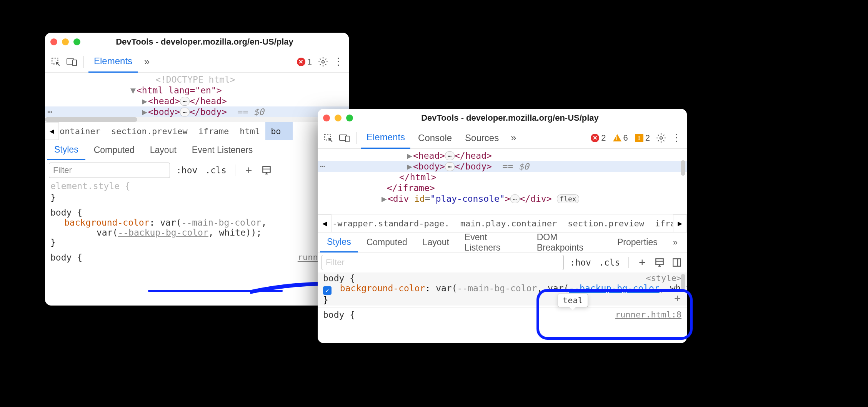 The image size is (868, 407). Describe the element at coordinates (502, 177) in the screenshot. I see `dom-line-html-close: </html>` at that location.